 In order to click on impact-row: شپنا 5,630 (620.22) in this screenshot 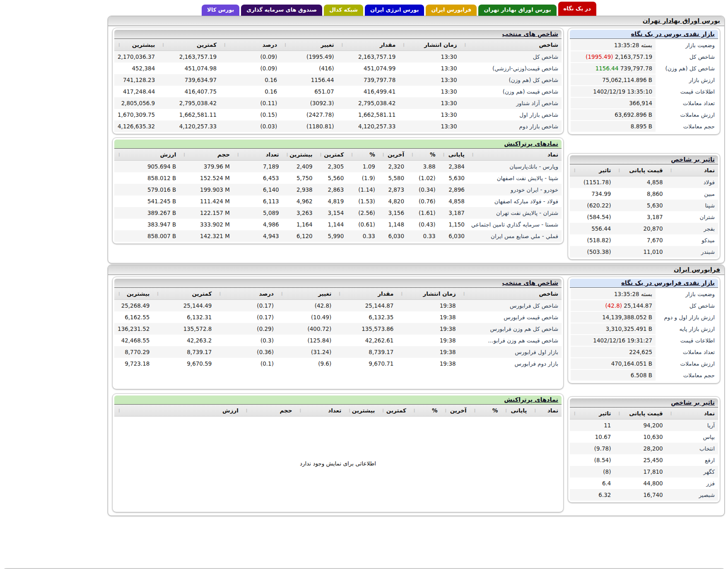, I will do `click(644, 205)`.